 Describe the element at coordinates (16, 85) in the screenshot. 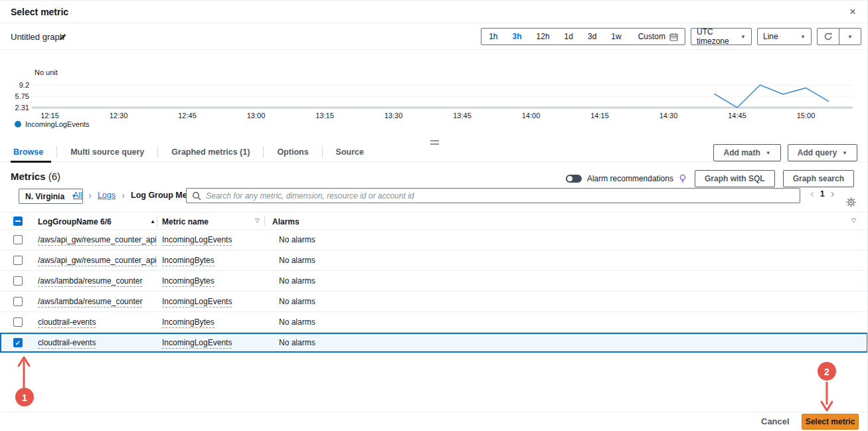

I see `y-axis-tick: 9.2` at that location.